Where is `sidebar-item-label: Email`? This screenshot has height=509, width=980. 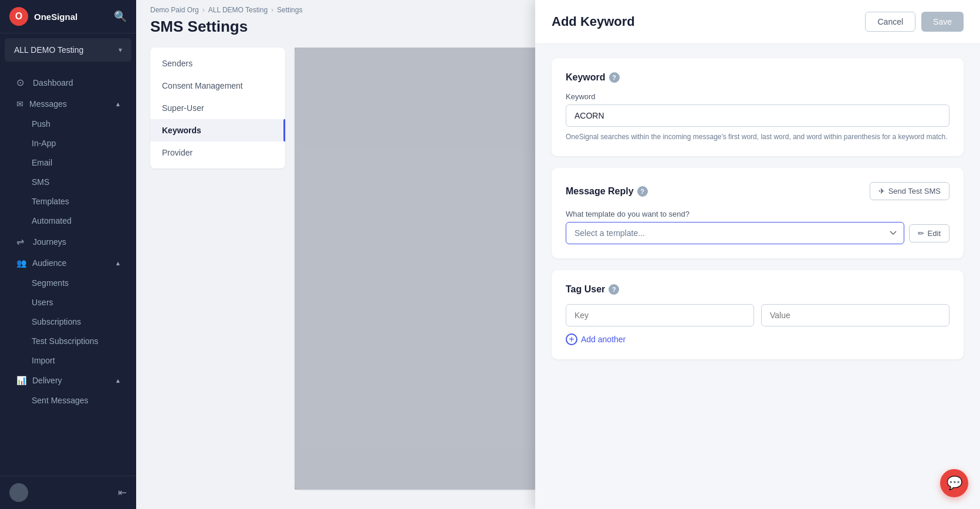 sidebar-item-label: Email is located at coordinates (42, 163).